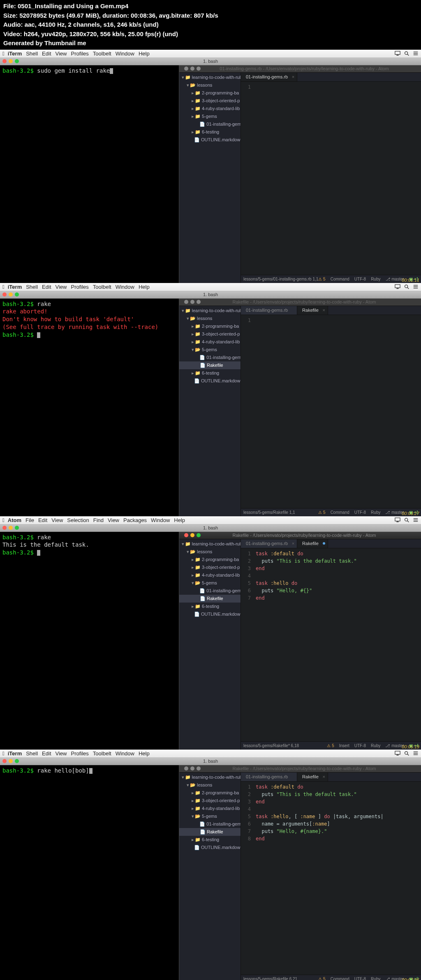 This screenshot has height=980, width=421. Describe the element at coordinates (144, 753) in the screenshot. I see `menu-item: Help` at that location.